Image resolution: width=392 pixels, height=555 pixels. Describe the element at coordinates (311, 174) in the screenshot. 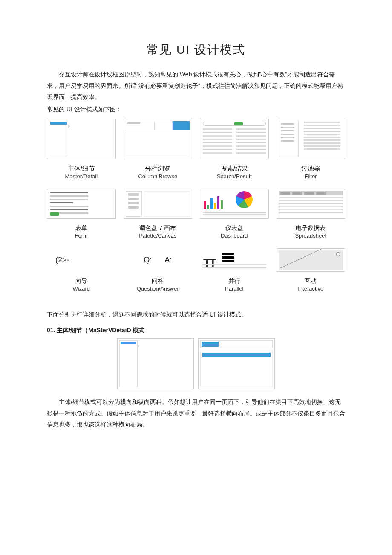

I see `label-filter: 过滤器 Filter` at that location.